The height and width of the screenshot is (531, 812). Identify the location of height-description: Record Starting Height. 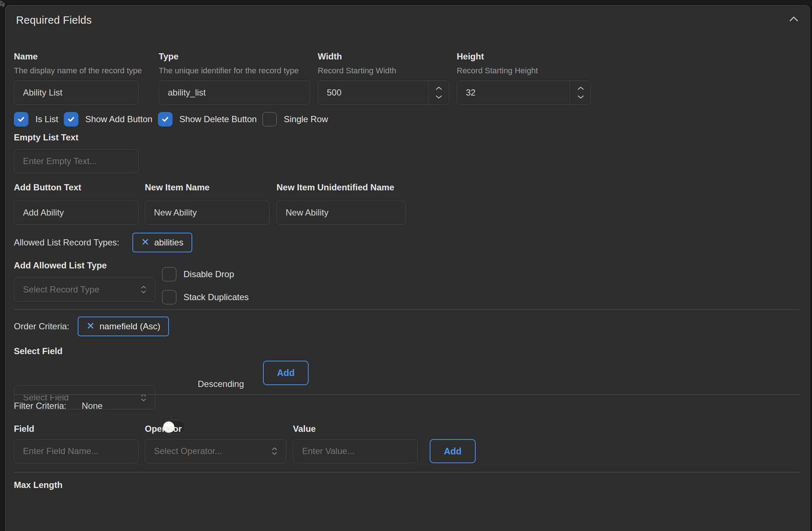
(524, 71).